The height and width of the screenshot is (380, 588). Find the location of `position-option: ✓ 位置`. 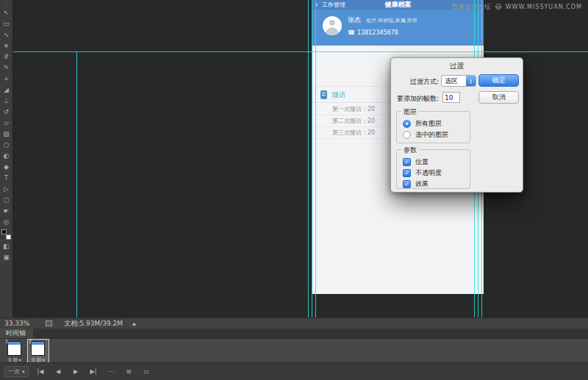

position-option: ✓ 位置 is located at coordinates (437, 162).